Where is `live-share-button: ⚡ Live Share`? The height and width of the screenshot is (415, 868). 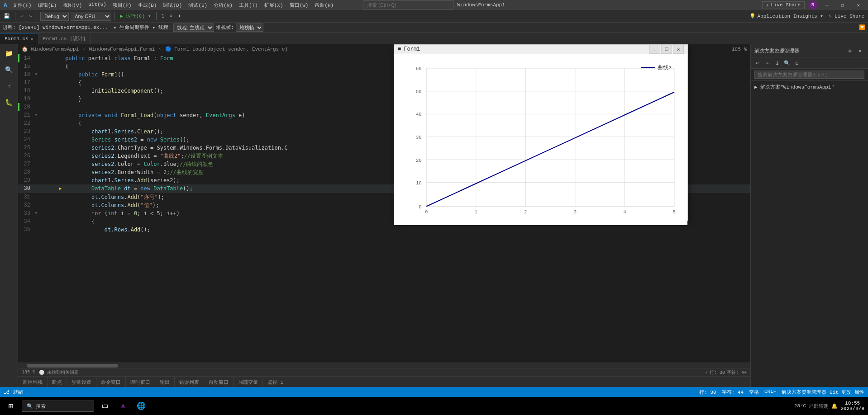 live-share-button: ⚡ Live Share is located at coordinates (784, 5).